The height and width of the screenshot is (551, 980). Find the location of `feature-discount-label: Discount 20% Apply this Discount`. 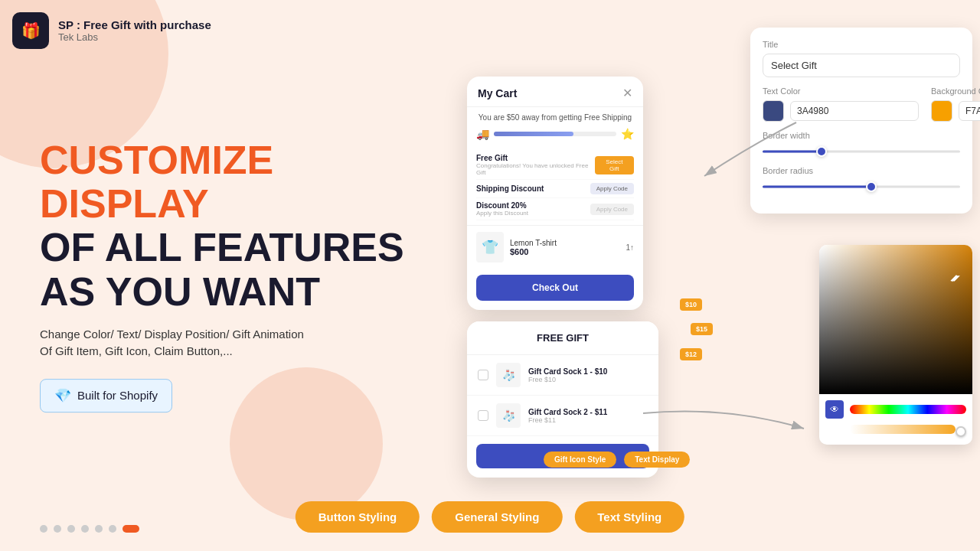

feature-discount-label: Discount 20% Apply this Discount is located at coordinates (502, 209).